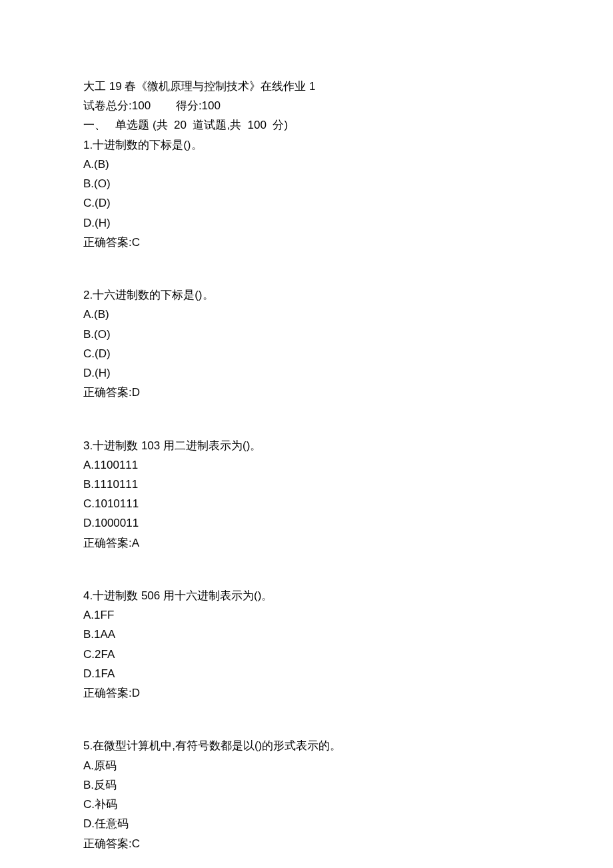 Image resolution: width=613 pixels, height=868 pixels. I want to click on score-gap, so click(163, 105).